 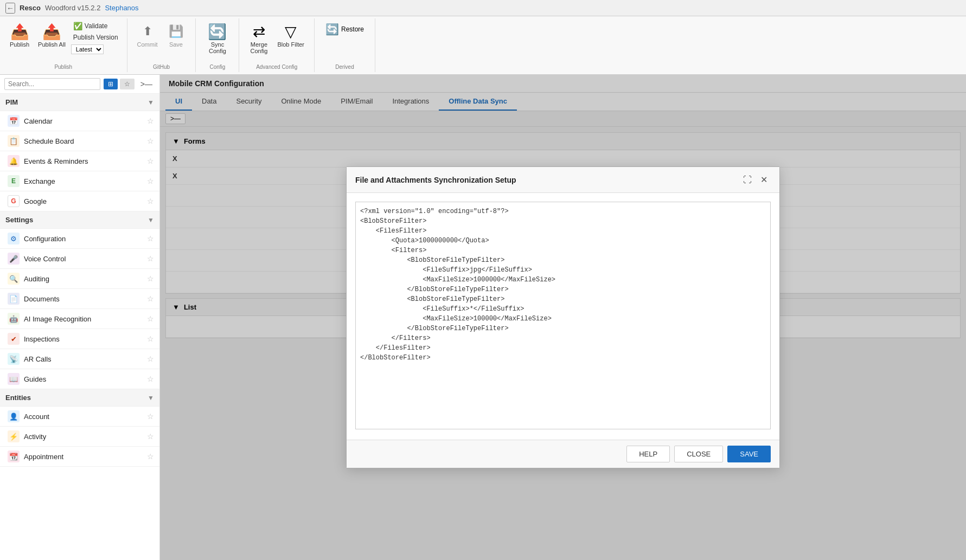 I want to click on schedule-star-icon: ☆, so click(x=151, y=141).